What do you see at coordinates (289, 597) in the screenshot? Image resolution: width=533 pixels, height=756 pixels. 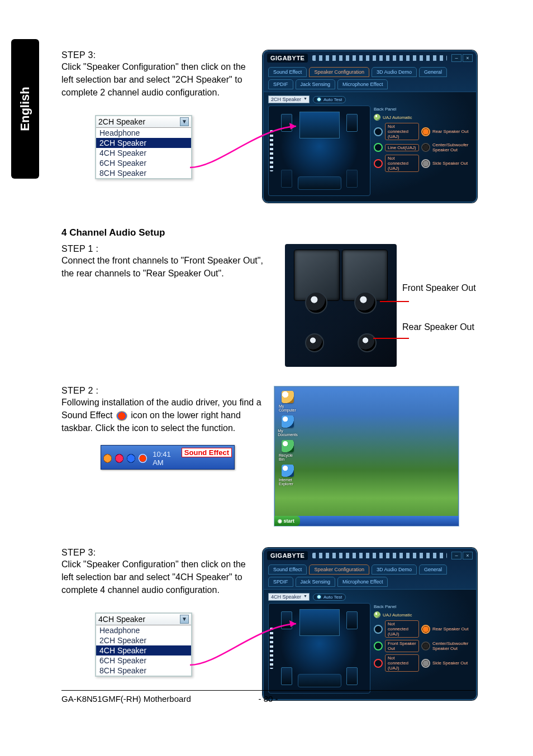 I see `app-speaker-select: 4CH Speaker` at bounding box center [289, 597].